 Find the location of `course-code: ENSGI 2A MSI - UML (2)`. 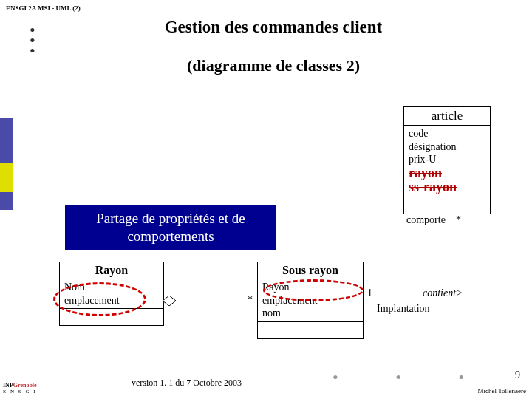

course-code: ENSGI 2A MSI - UML (2) is located at coordinates (43, 8).